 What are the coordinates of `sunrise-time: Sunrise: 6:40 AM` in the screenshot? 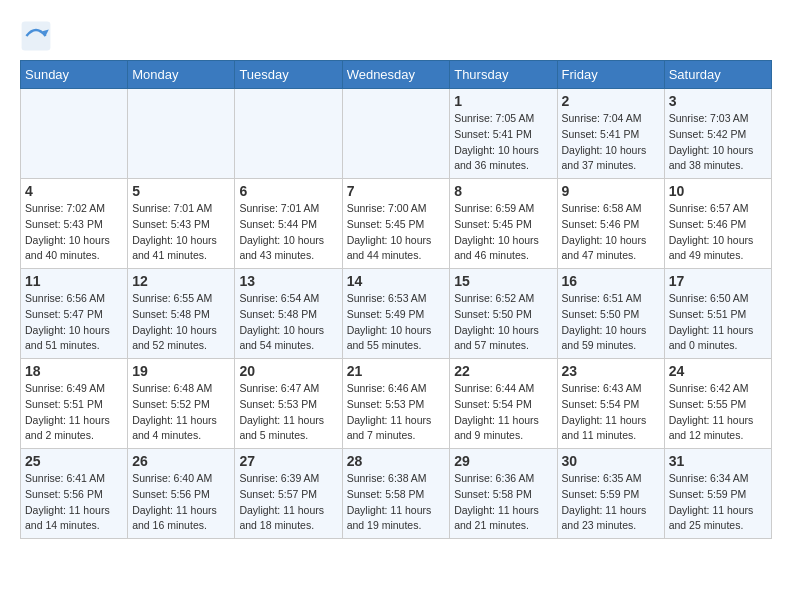 It's located at (172, 478).